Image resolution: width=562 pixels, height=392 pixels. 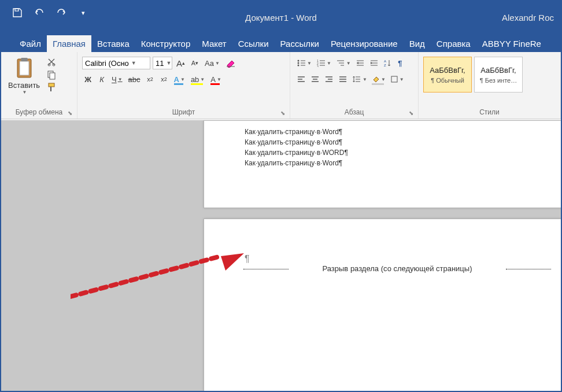 I want to click on group-label-font: Шрифт ⬊, so click(x=184, y=112).